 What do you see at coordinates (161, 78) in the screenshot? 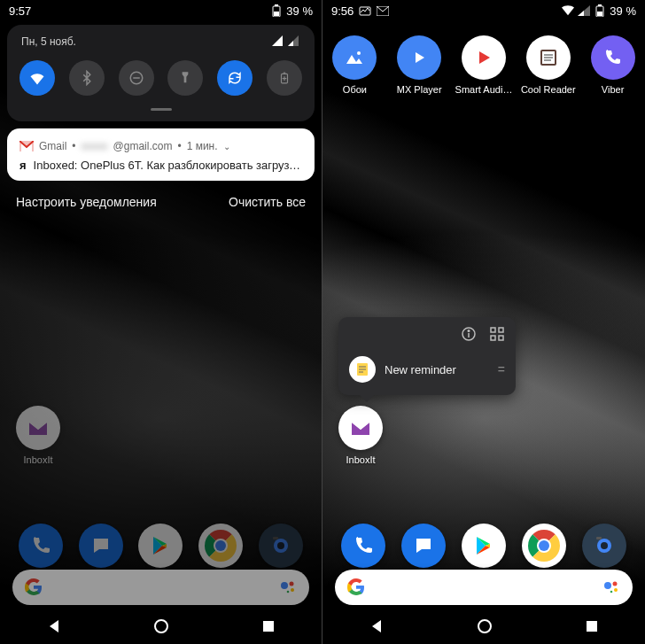
I see `qs-toggles-row` at bounding box center [161, 78].